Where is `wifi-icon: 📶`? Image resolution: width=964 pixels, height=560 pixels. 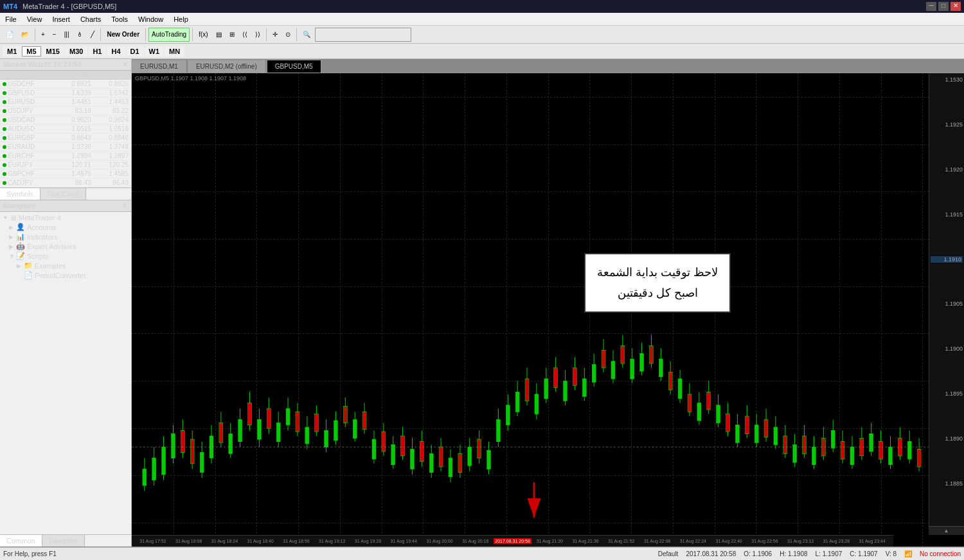
wifi-icon: 📶 is located at coordinates (908, 554).